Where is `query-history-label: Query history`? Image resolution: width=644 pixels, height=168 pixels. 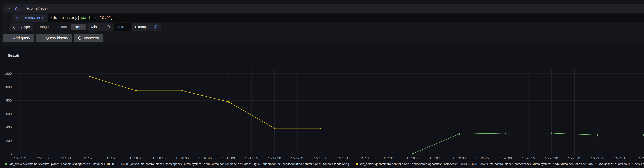
query-history-label: Query history is located at coordinates (57, 38).